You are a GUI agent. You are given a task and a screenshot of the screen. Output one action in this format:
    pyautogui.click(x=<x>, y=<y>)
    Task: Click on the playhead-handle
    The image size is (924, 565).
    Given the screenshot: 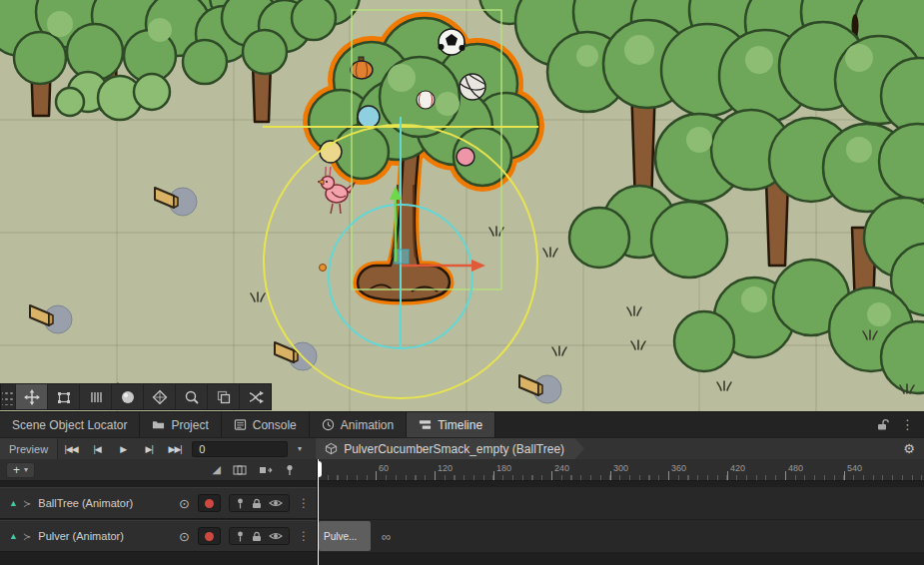 What is the action you would take?
    pyautogui.click(x=320, y=469)
    